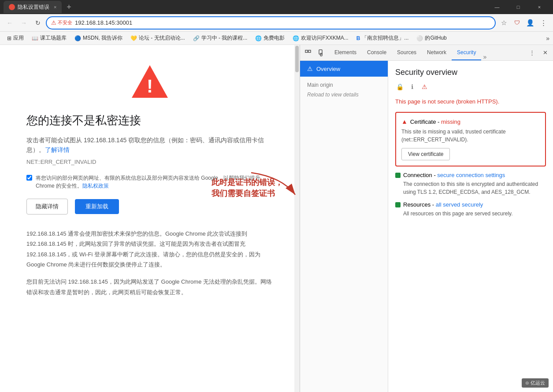  What do you see at coordinates (437, 53) in the screenshot?
I see `tab-network: Network` at bounding box center [437, 53].